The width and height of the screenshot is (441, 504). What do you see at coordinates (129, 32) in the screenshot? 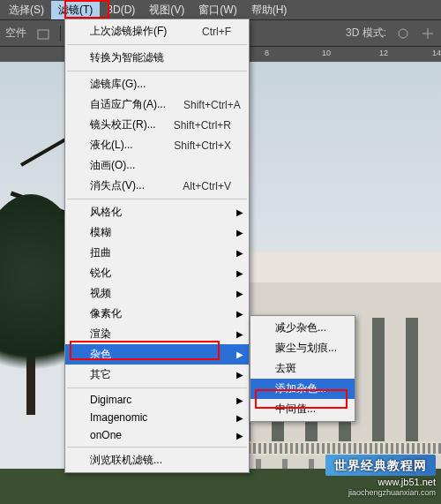
I see `item-label: 上次滤镜操作(F)` at bounding box center [129, 32].